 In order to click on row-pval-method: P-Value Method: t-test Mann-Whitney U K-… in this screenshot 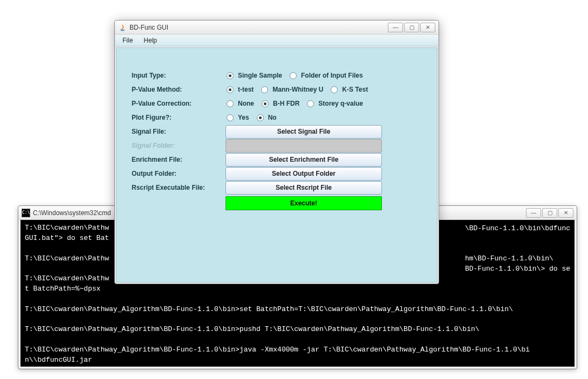, I will do `click(277, 89)`.